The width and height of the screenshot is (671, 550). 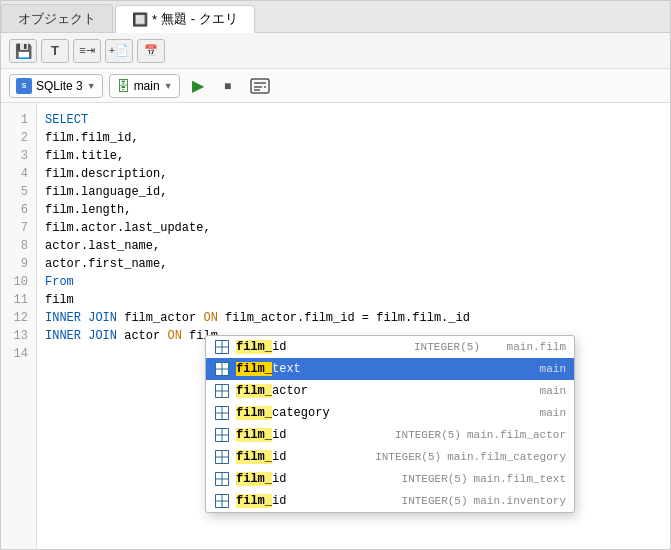 What do you see at coordinates (390, 435) in the screenshot?
I see `ac-item-4: film_id INTEGER(5) main.film_actor` at bounding box center [390, 435].